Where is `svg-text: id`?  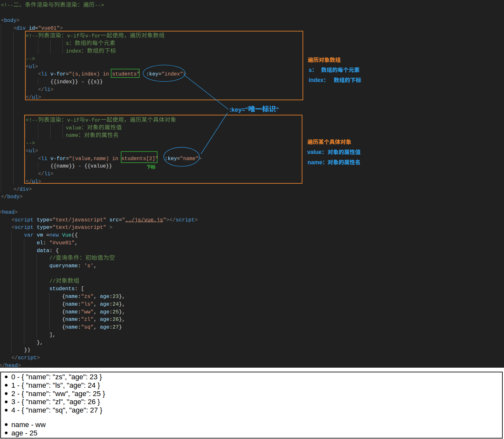 svg-text: id is located at coordinates (32, 28).